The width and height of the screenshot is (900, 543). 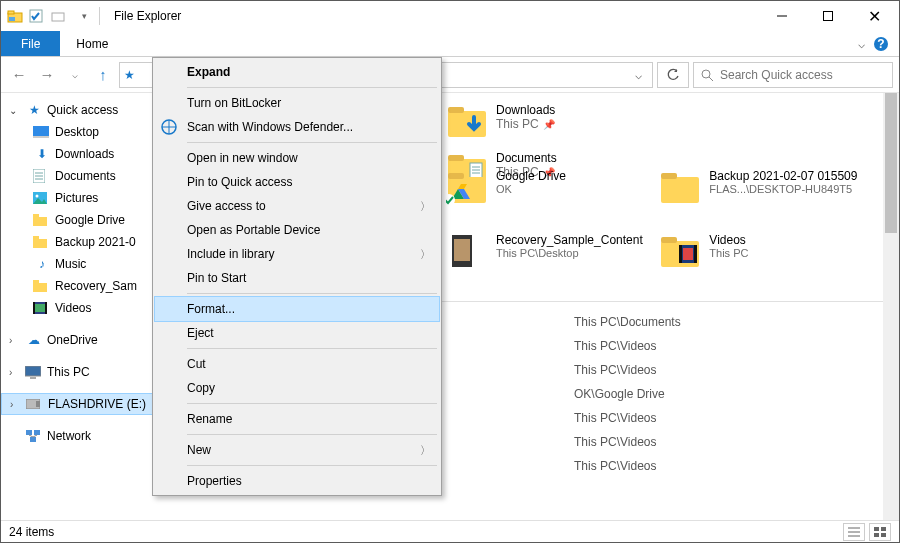 What do you see at coordinates (880, 532) in the screenshot?
I see `large-icons-view-button` at bounding box center [880, 532].